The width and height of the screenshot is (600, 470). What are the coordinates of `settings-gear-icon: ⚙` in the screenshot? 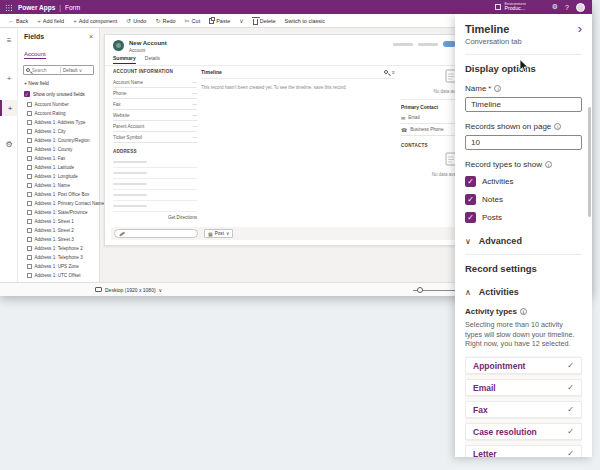 It's located at (555, 7).